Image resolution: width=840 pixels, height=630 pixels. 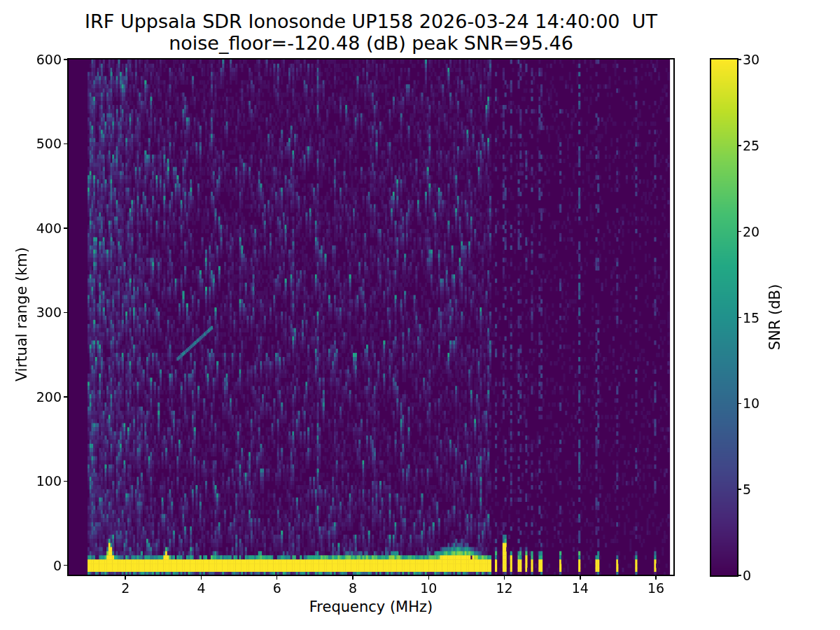 I want to click on colorbar-tick-label: 0, so click(x=764, y=575).